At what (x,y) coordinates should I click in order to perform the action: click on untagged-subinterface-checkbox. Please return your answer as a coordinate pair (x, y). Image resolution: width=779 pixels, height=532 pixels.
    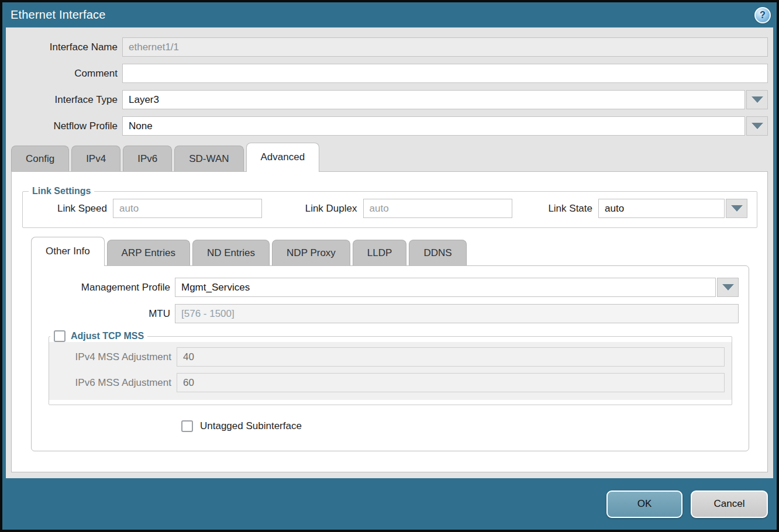
    Looking at the image, I should click on (187, 426).